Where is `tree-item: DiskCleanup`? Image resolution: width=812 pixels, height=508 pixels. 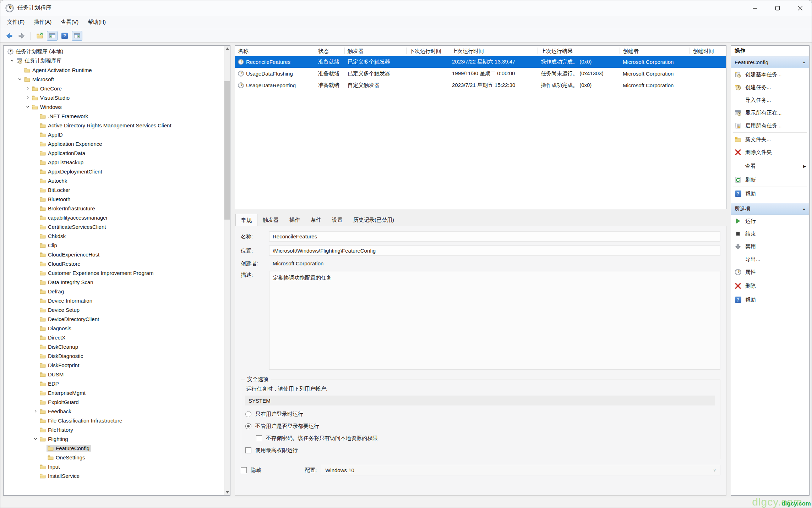 tree-item: DiskCleanup is located at coordinates (114, 347).